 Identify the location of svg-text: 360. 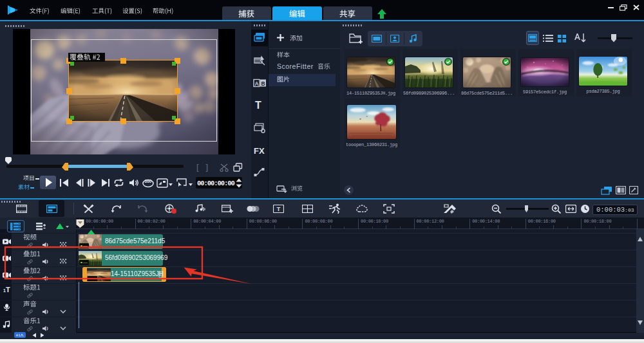
(148, 181).